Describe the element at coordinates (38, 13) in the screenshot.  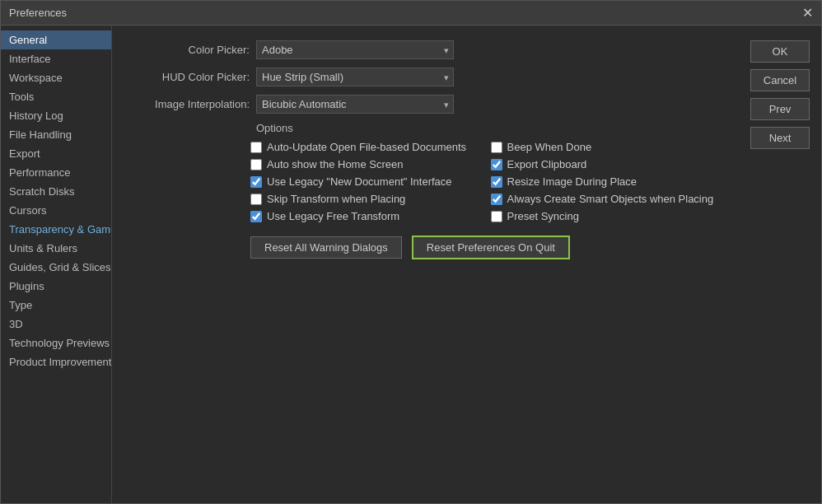
I see `window-title: Preferences` at that location.